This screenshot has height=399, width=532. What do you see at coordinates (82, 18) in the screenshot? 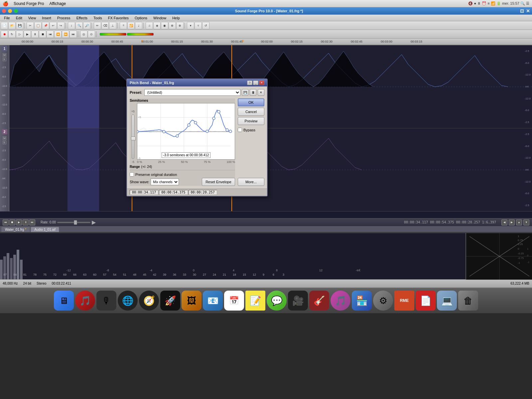
I see `menu-effects: Effects` at bounding box center [82, 18].